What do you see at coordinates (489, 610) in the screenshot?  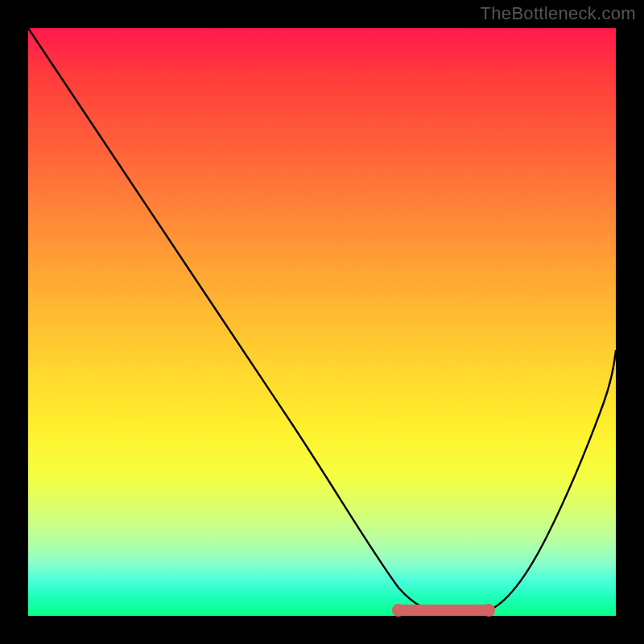 I see `optimal-region-end-dot` at bounding box center [489, 610].